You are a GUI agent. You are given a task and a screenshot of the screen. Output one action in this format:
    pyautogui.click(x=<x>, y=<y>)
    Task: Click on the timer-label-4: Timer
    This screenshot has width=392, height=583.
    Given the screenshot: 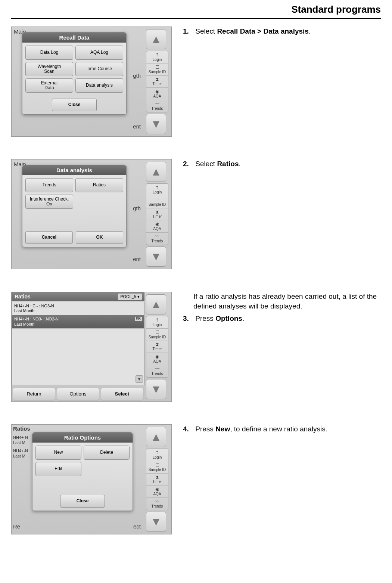 What is the action you would take?
    pyautogui.click(x=157, y=482)
    